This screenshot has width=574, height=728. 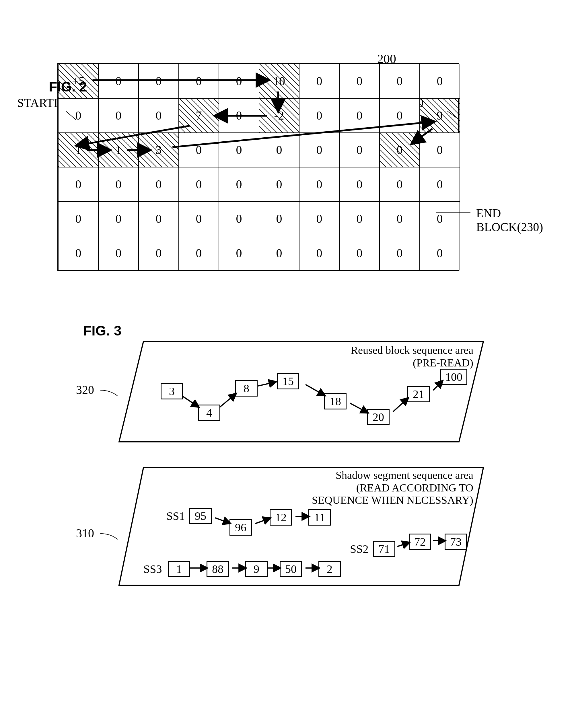 What do you see at coordinates (393, 488) in the screenshot?
I see `shadow-area-title: Shadow segment sequence area (READ ACCOR…` at bounding box center [393, 488].